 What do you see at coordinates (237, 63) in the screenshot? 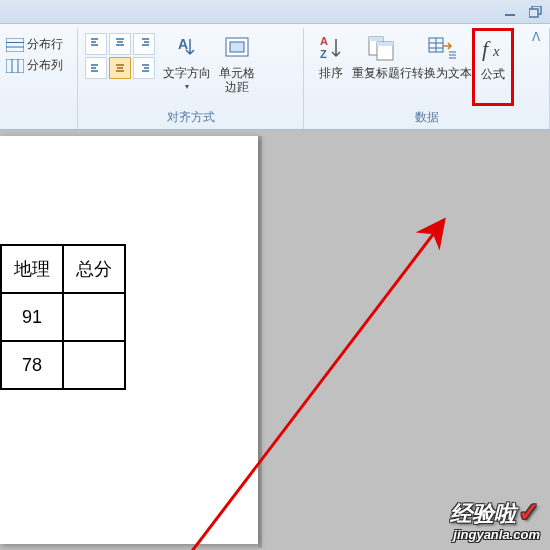
I see `cell-margin-button: 单元格 边距` at bounding box center [237, 63].